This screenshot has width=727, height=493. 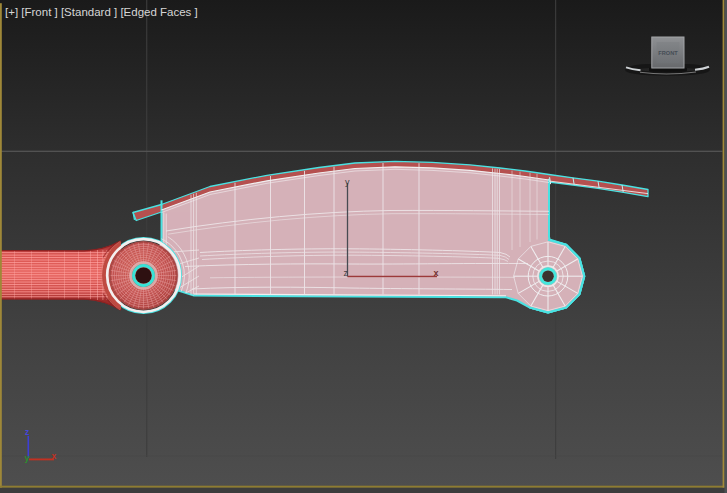 I want to click on svg-text:[+] [Front ] [Standard ] [Edge: [+] [Front ] [Standard ] [Edged Faces ], so click(x=102, y=12).